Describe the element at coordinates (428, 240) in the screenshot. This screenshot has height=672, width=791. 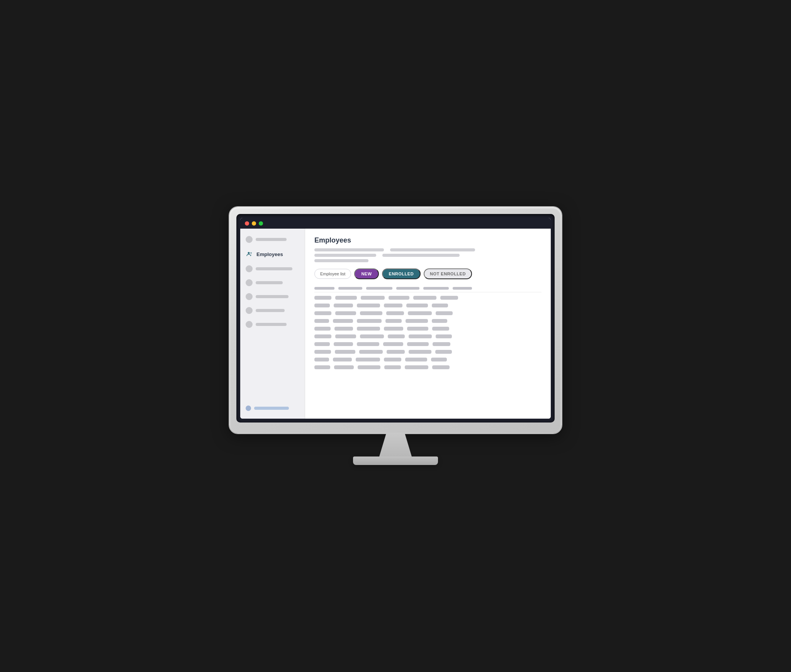
I see `page-title: Employees` at that location.